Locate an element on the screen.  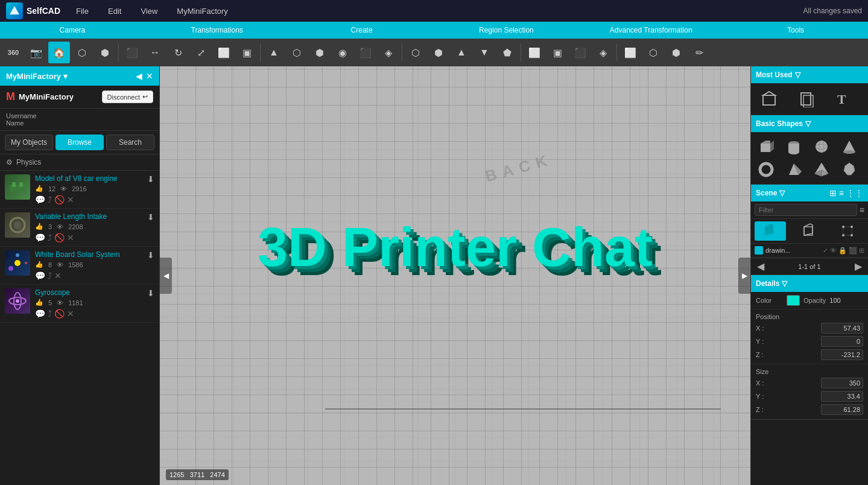
item-title-v8: Model of af V8 car engine is located at coordinates (89, 179).